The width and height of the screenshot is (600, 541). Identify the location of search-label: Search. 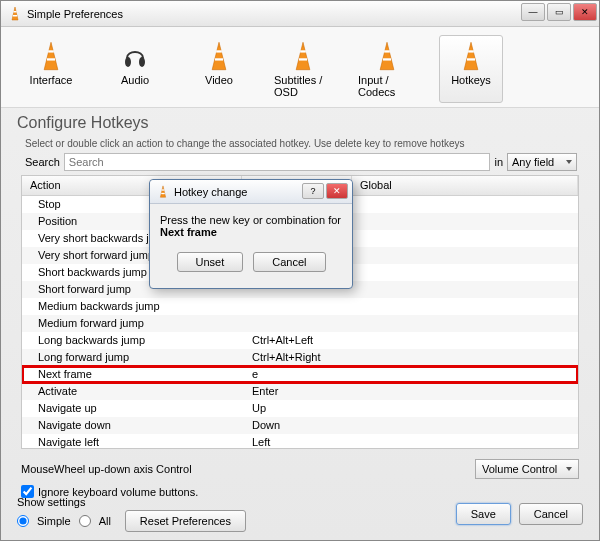
(42, 162).